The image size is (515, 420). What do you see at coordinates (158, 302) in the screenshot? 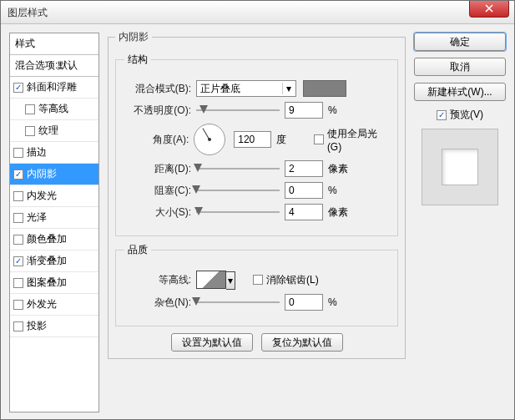
I see `noise-label: 杂色(N):` at bounding box center [158, 302].